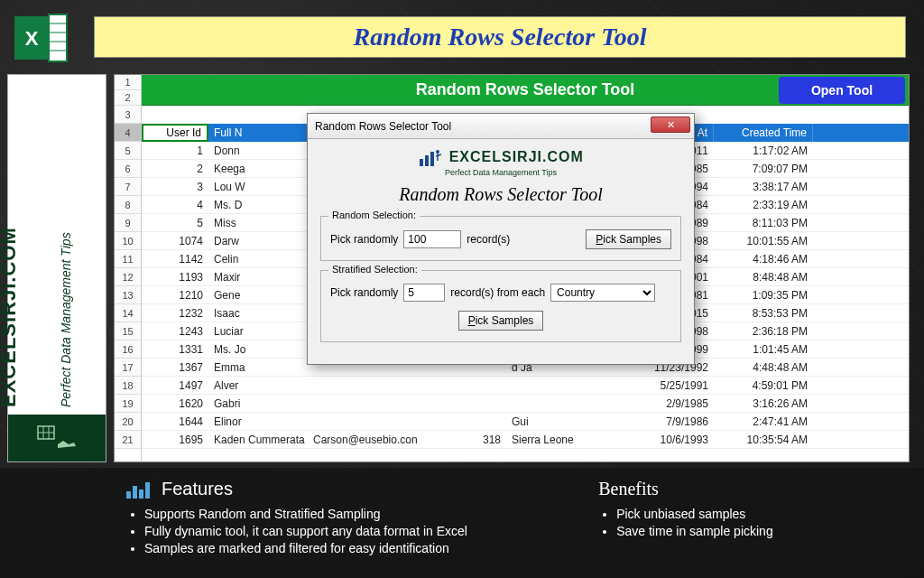  Describe the element at coordinates (175, 150) in the screenshot. I see `cell: 1` at that location.